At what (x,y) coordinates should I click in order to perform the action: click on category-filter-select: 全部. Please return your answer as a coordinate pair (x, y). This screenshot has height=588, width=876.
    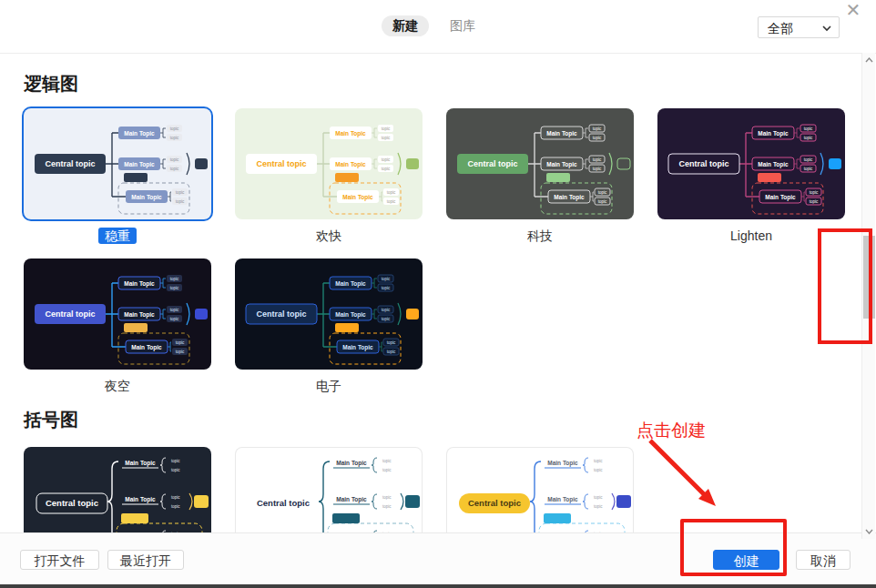
    Looking at the image, I should click on (799, 27).